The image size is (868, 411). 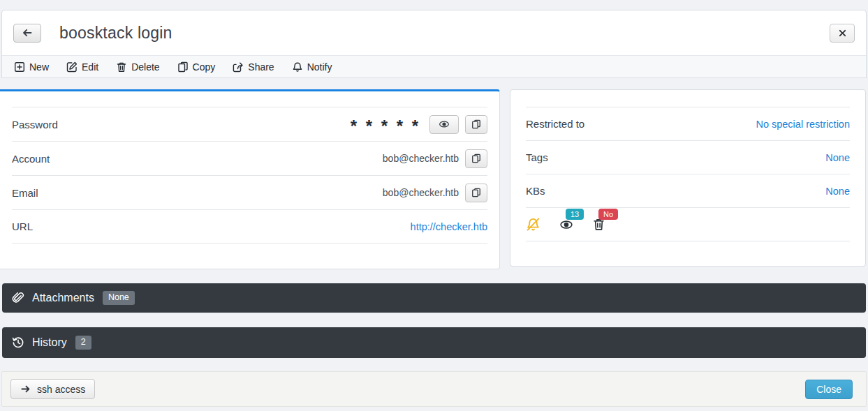 What do you see at coordinates (22, 343) in the screenshot?
I see `history-icon` at bounding box center [22, 343].